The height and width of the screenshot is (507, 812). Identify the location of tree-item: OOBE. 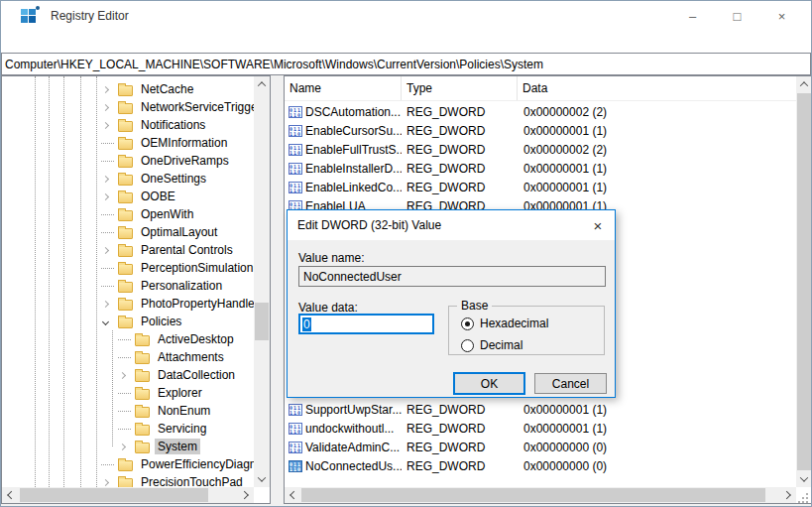
(128, 196).